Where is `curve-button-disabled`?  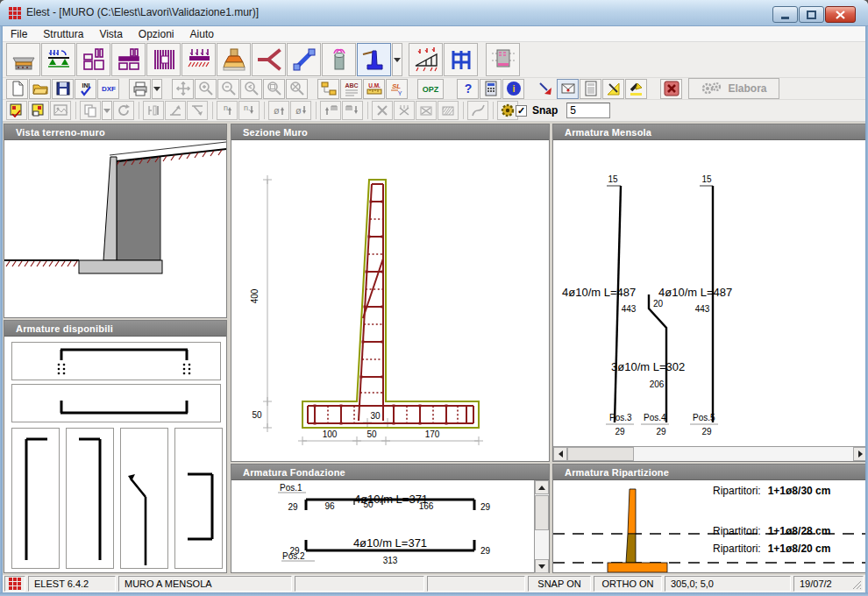
curve-button-disabled is located at coordinates (478, 110).